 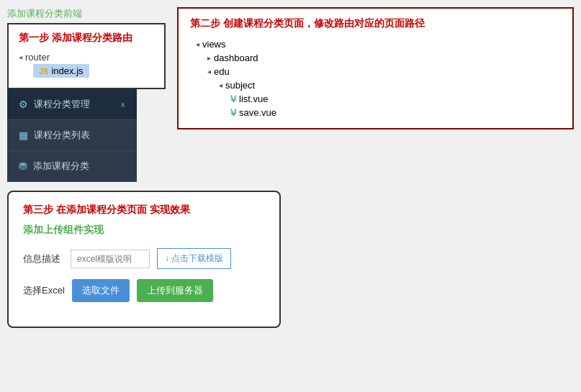 What do you see at coordinates (222, 72) in the screenshot?
I see `tree2-edu-label: edu` at bounding box center [222, 72].